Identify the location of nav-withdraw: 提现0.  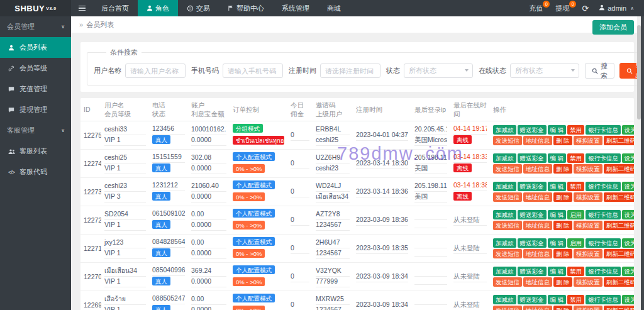
(562, 8).